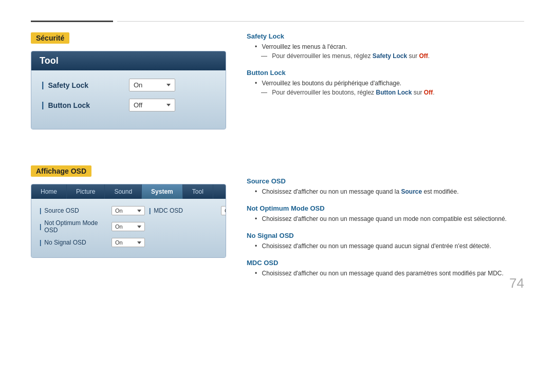 The width and height of the screenshot is (555, 392). Describe the element at coordinates (92, 211) in the screenshot. I see `osd-row-source: Source OSD On` at that location.